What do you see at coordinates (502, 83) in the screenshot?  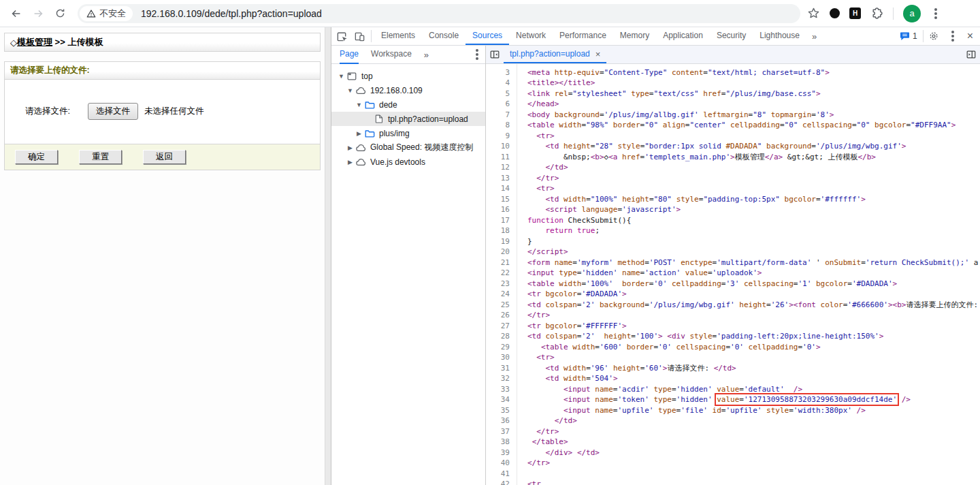 I see `line-number: 4` at bounding box center [502, 83].